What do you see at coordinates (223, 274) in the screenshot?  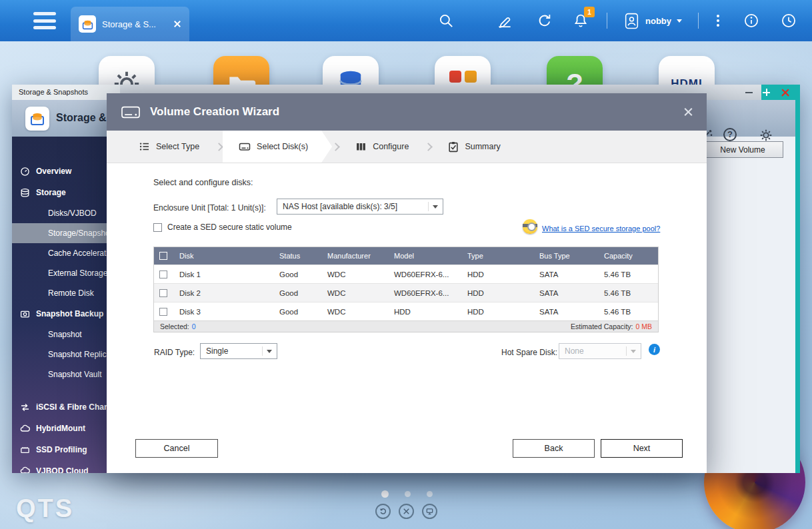 I see `cell-disk: Disk 1` at bounding box center [223, 274].